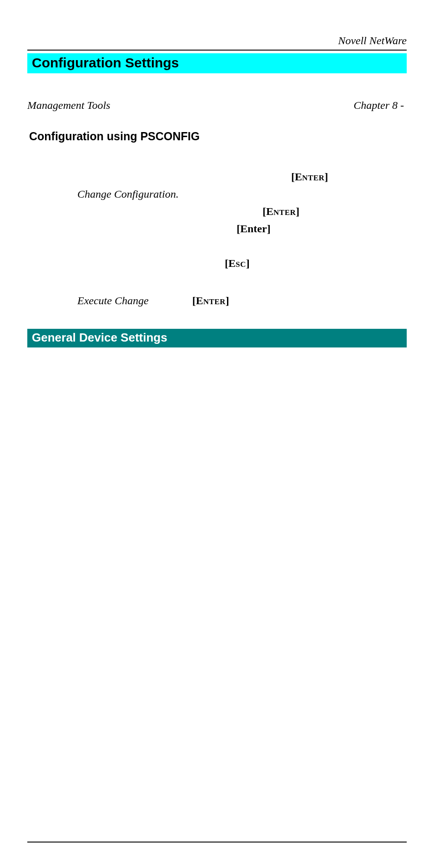 This screenshot has height=868, width=434. What do you see at coordinates (380, 105) in the screenshot?
I see `chapter-ref-right: Chapter 8 -` at bounding box center [380, 105].